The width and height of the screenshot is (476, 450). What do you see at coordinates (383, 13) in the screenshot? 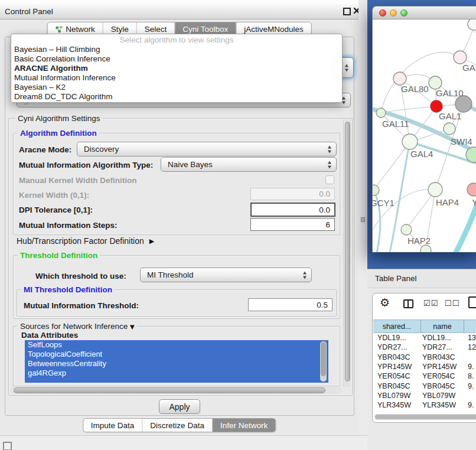
I see `close-traffic-light-icon` at bounding box center [383, 13].